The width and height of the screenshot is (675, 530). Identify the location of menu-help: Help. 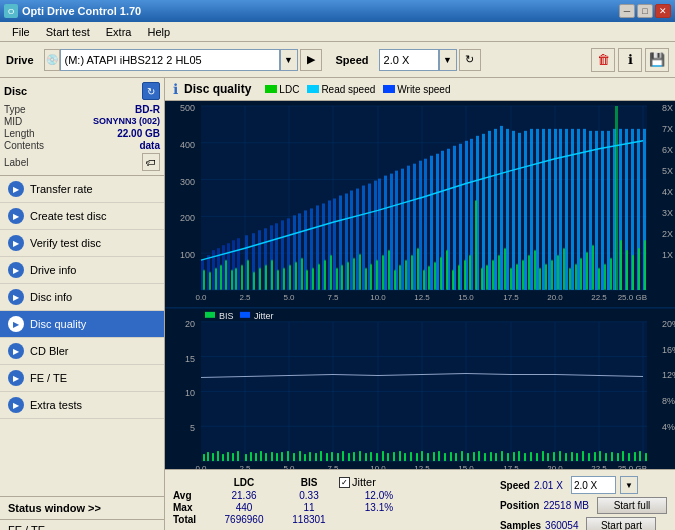
(158, 32).